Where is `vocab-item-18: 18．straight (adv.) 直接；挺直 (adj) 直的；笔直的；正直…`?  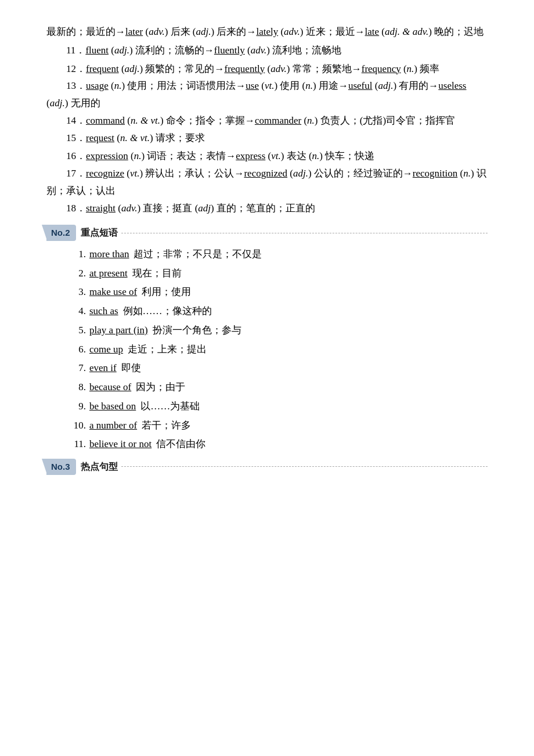
vocab-item-18: 18．straight (adv.) 直接；挺直 (adj) 直的；笔直的；正直… is located at coordinates (267, 208).